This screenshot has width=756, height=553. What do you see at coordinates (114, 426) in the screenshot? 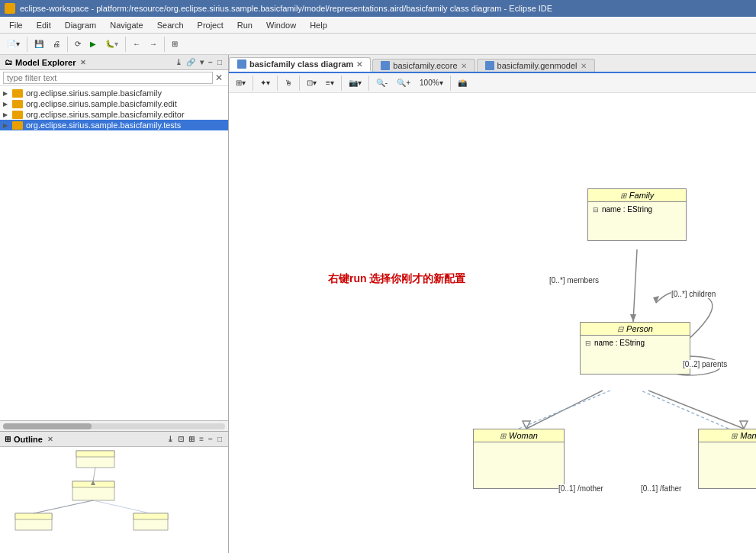
I see `left-scrollbar` at bounding box center [114, 426].